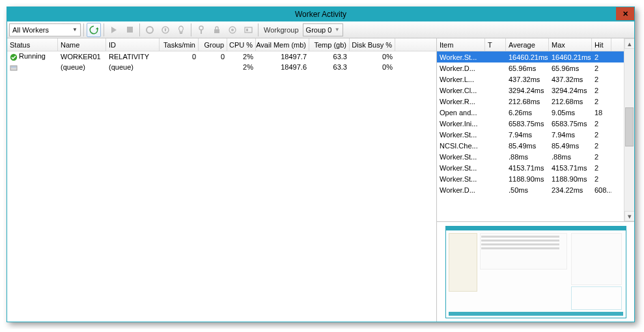 The image size is (644, 332). I want to click on tool-button, so click(248, 30).